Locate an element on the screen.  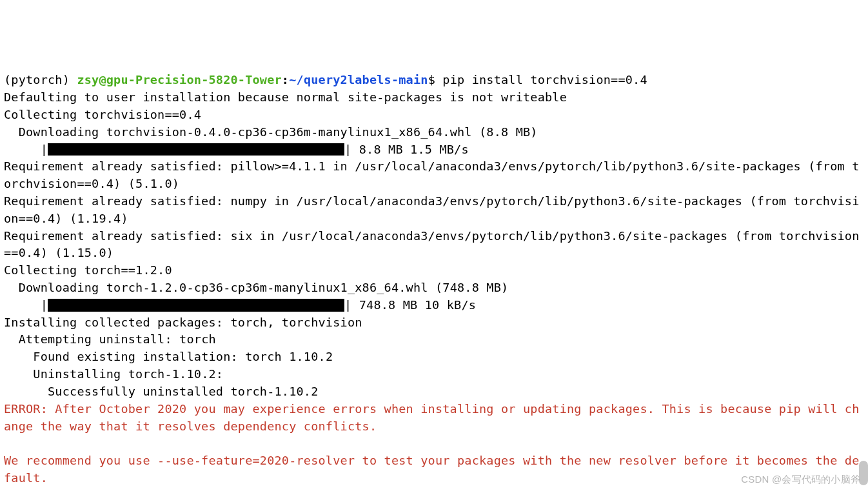
output-line: Downloading torchvision-0.4.0-cp36-cp36m… is located at coordinates (271, 132).